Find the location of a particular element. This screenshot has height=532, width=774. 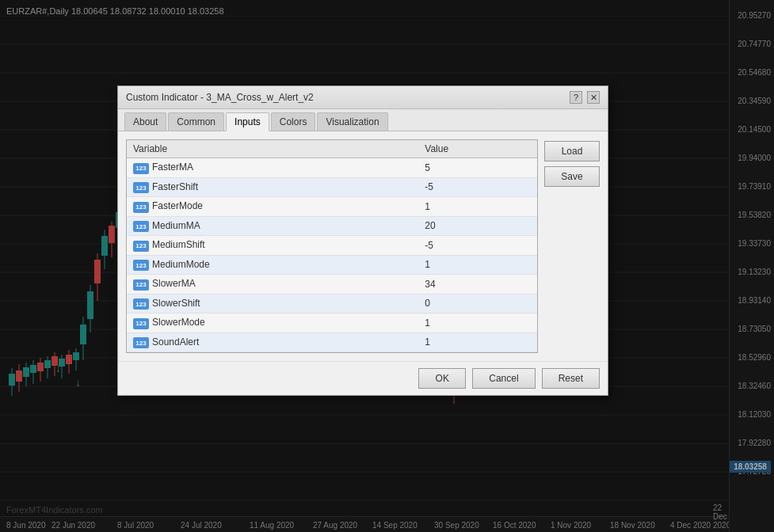

value-cell: 0 is located at coordinates (478, 304).